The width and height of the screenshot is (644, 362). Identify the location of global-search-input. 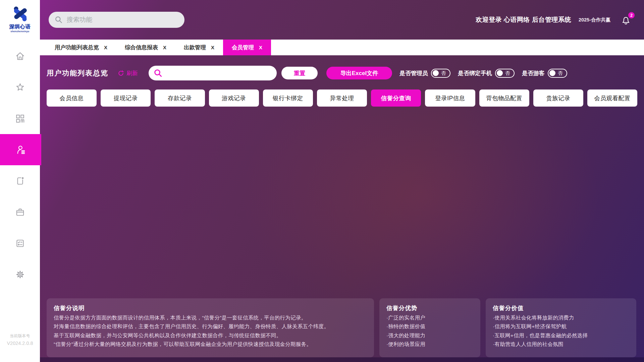
(123, 20).